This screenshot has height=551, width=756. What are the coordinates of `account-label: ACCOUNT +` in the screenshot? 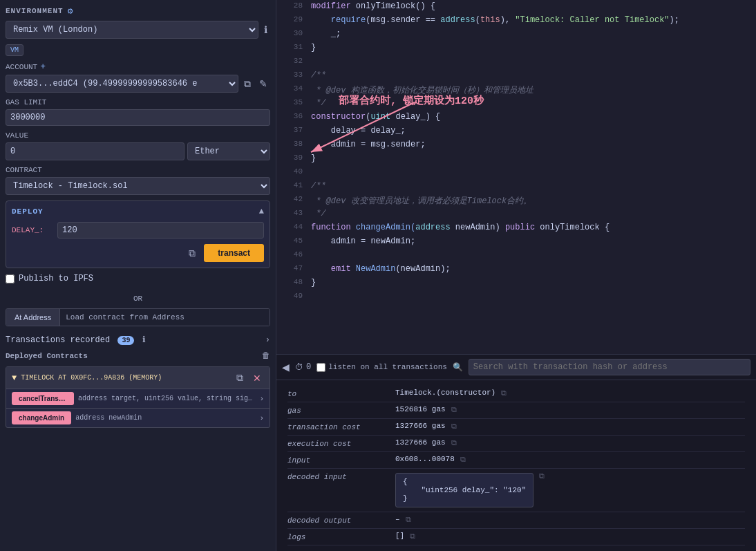 It's located at (138, 66).